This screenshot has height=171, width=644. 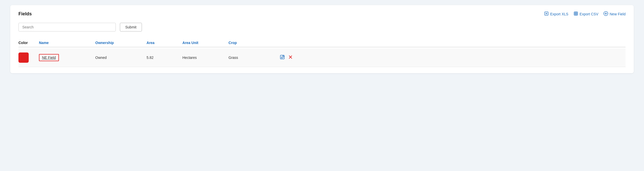 I want to click on color-swatch, so click(x=24, y=58).